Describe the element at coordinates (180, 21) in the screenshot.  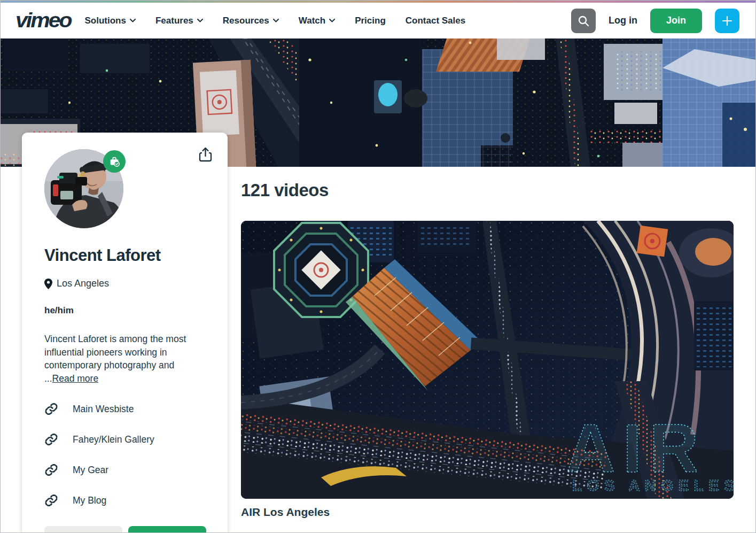
I see `nav-item-features: Features` at that location.